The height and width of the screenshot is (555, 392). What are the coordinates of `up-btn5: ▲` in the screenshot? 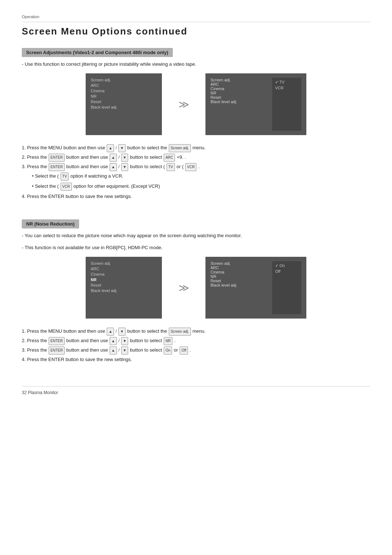 It's located at (113, 341).